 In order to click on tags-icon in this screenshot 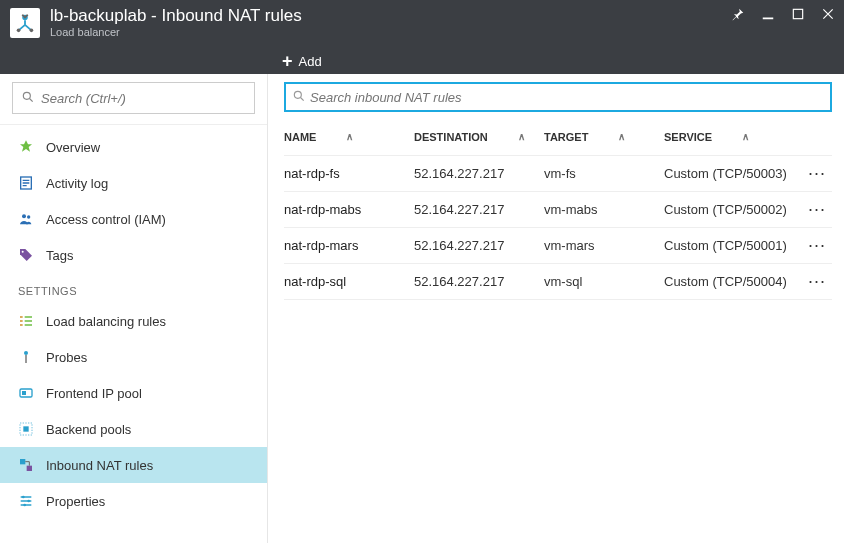, I will do `click(26, 255)`.